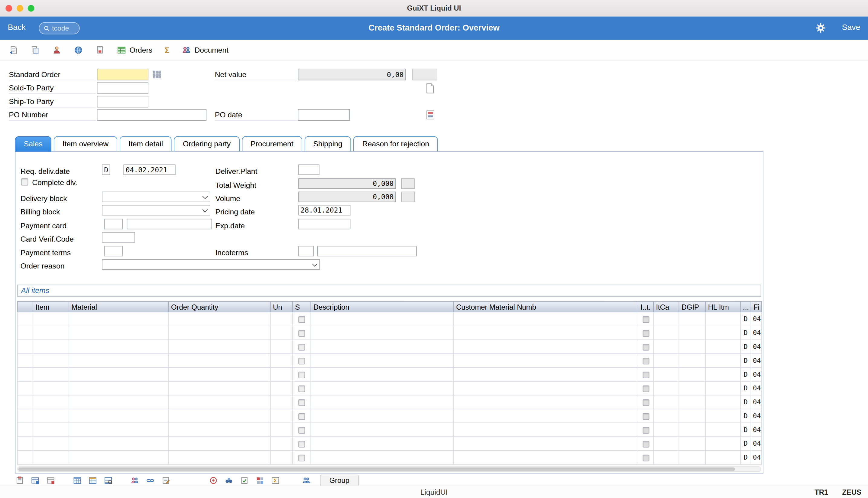 This screenshot has width=868, height=498. Describe the element at coordinates (167, 50) in the screenshot. I see `sum-icon: Σ` at that location.